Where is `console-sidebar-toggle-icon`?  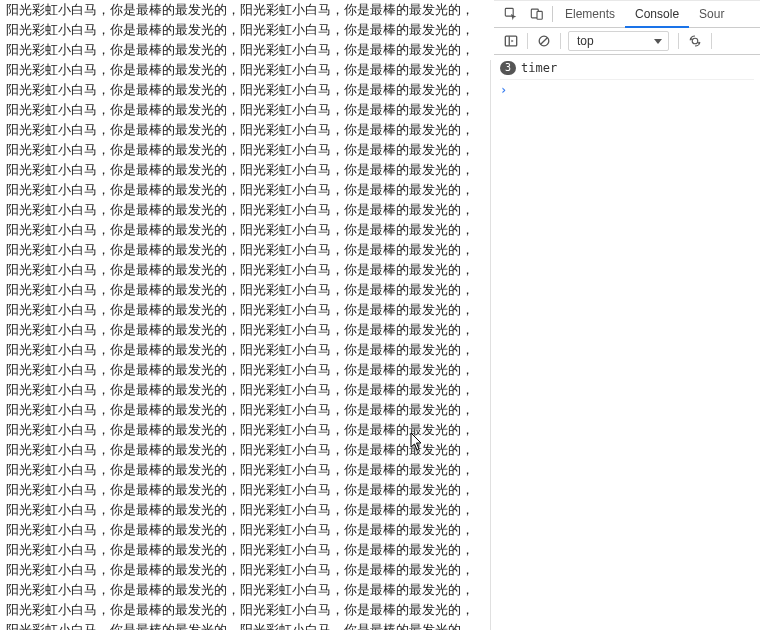
console-sidebar-toggle-icon is located at coordinates (511, 41).